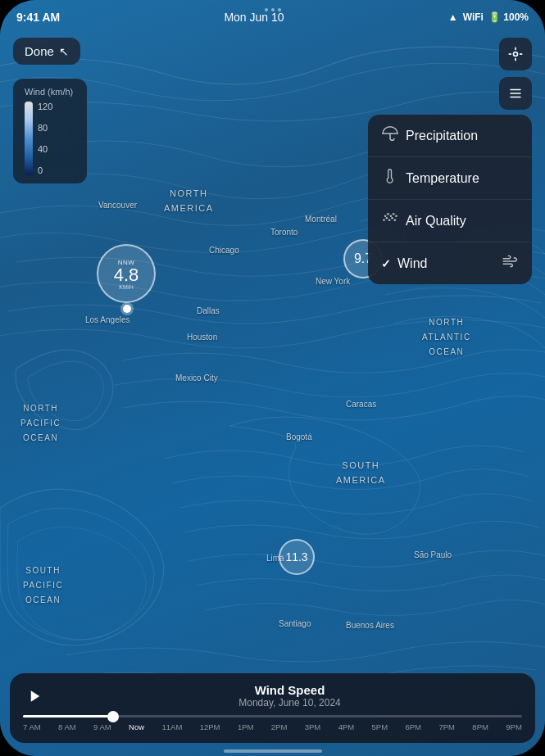 This screenshot has height=756, width=545. I want to click on tl-6pm: 6PM, so click(414, 727).